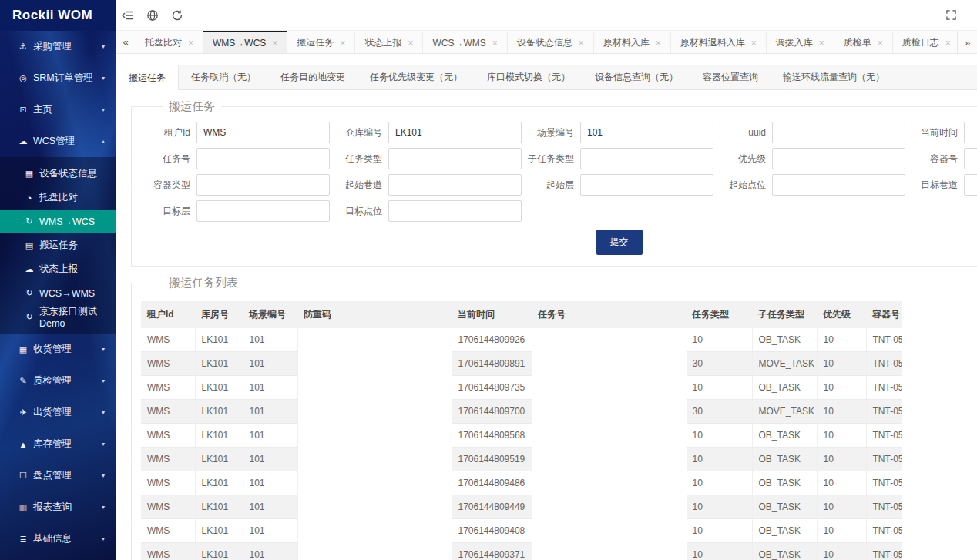 This screenshot has height=560, width=977. I want to click on field-input-目标巷道, so click(971, 185).